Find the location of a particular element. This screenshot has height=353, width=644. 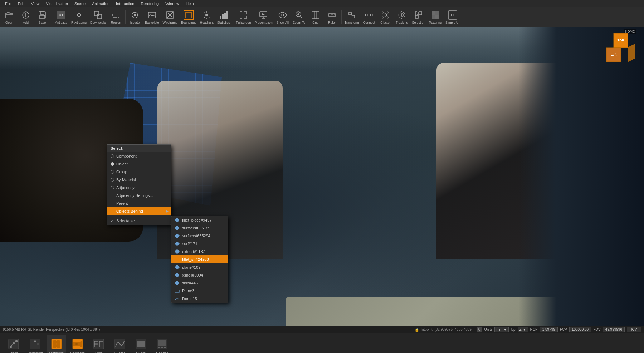

tool-curves: Curves is located at coordinates (119, 344).